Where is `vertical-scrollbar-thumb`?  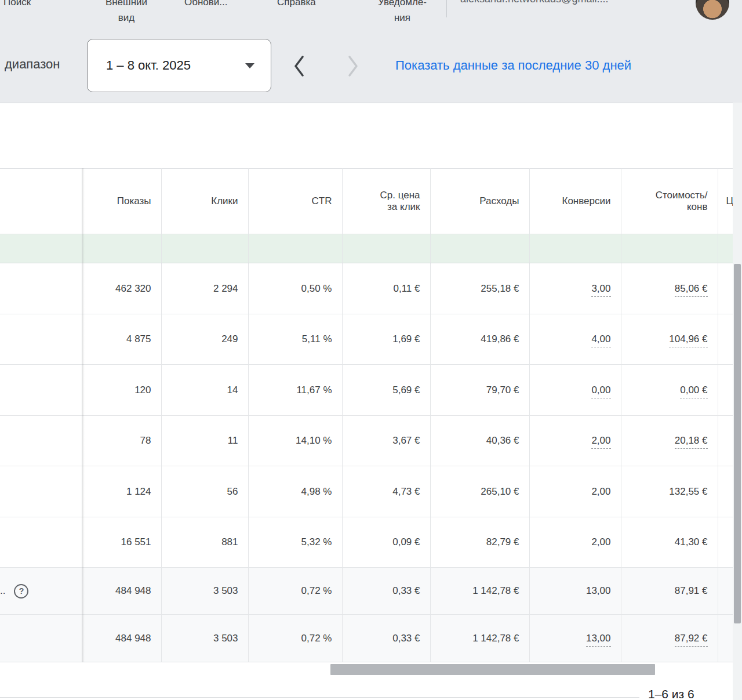
vertical-scrollbar-thumb is located at coordinates (737, 444).